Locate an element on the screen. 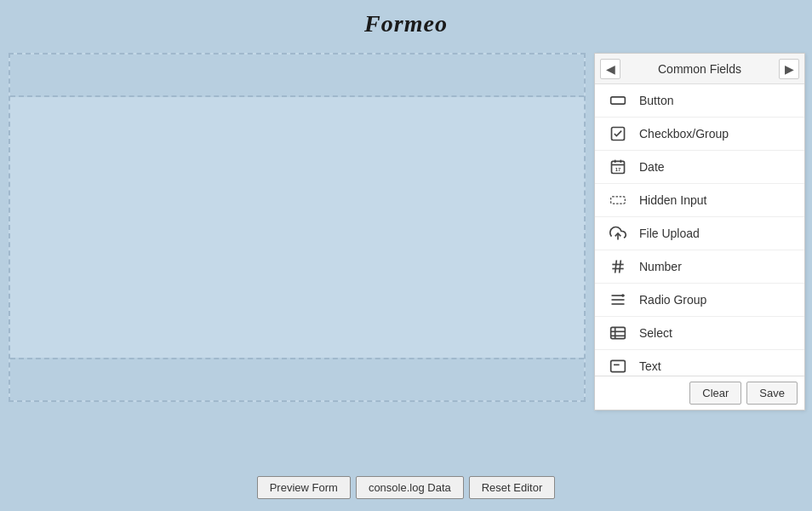 The height and width of the screenshot is (511, 812). app-logo: Formeo is located at coordinates (406, 24).